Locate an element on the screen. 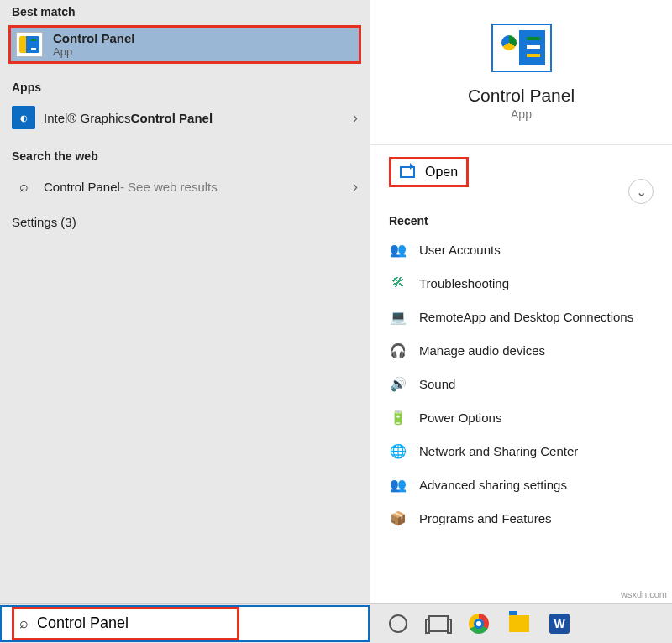 The image size is (672, 643). recent-item-label: Programs and Features is located at coordinates (486, 519).